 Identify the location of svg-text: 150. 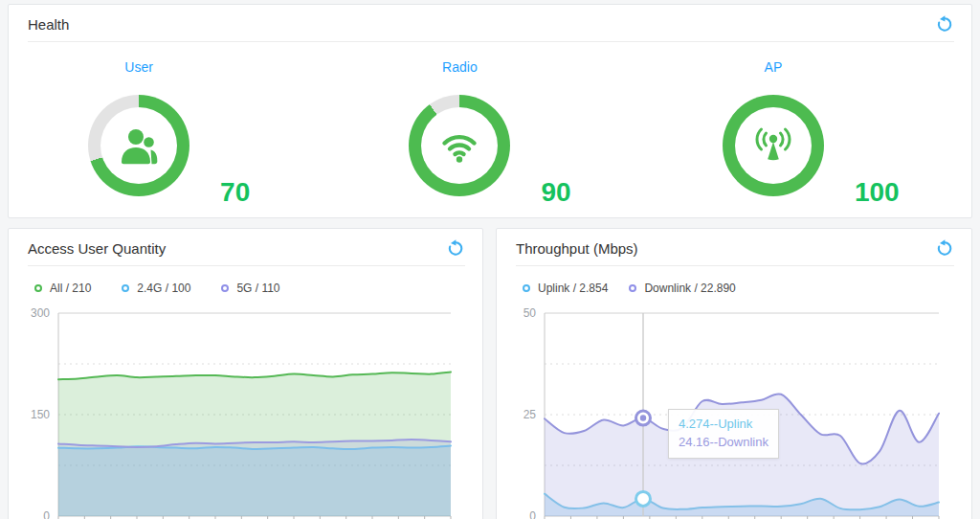
(40, 415).